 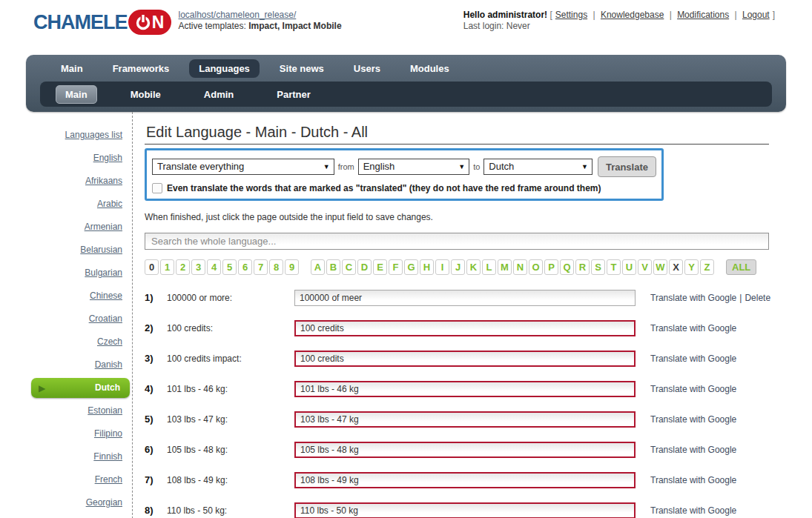 What do you see at coordinates (102, 22) in the screenshot?
I see `chameleon-logo: CHAMELE N` at bounding box center [102, 22].